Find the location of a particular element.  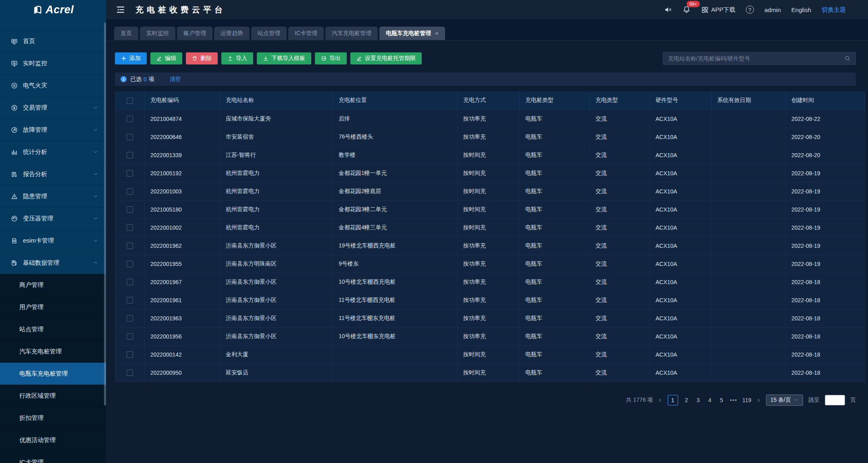

table-row: 2022001962沂南县东方御景小区19号楼北车棚西充电桩按功率充电瓶车交流A… is located at coordinates (490, 246).